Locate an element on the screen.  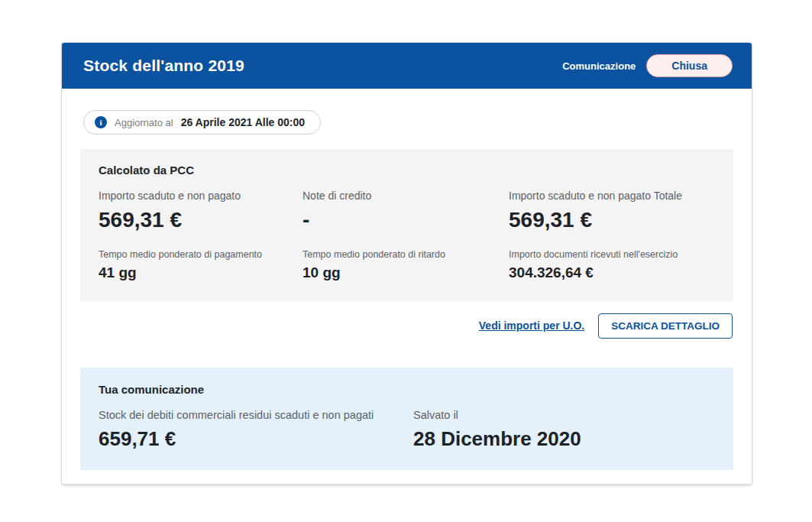
metric-tempo-ritardo: Tempo medio ponderato di ritardo 10 gg is located at coordinates (406, 265).